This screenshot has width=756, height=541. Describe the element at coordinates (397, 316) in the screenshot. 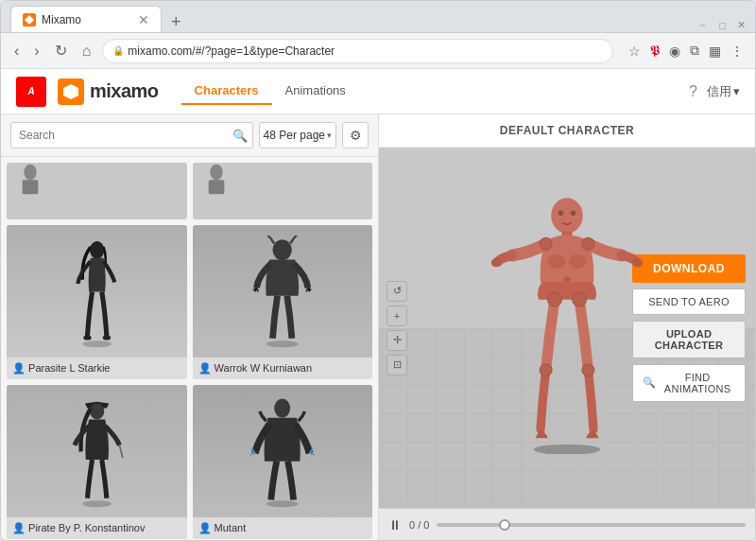

I see `viewer-zoom-btn: +` at that location.